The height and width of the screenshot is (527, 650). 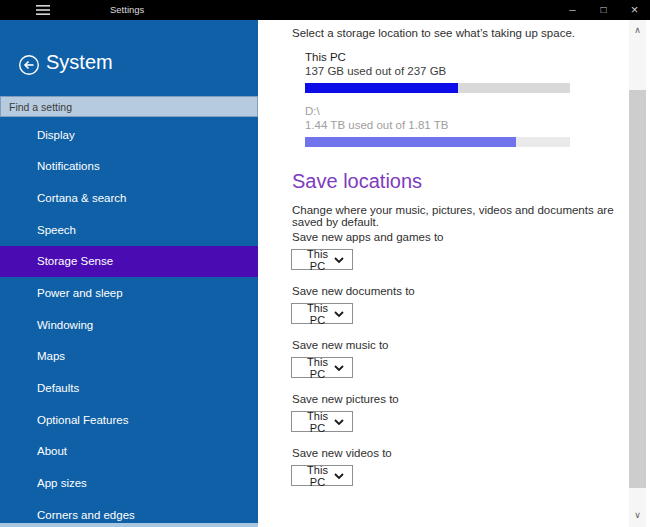 I want to click on back-button, so click(x=29, y=65).